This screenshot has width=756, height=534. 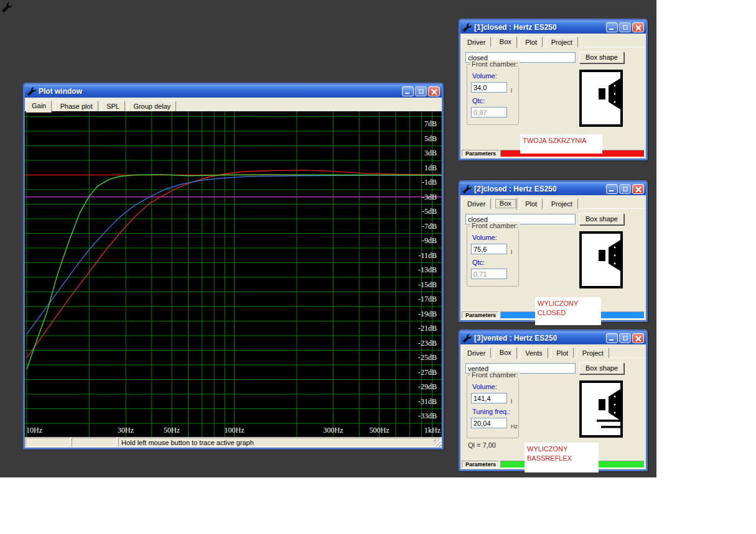 I want to click on annotation-wyliczony-closed: WYLICZONY CLOSED, so click(x=568, y=311).